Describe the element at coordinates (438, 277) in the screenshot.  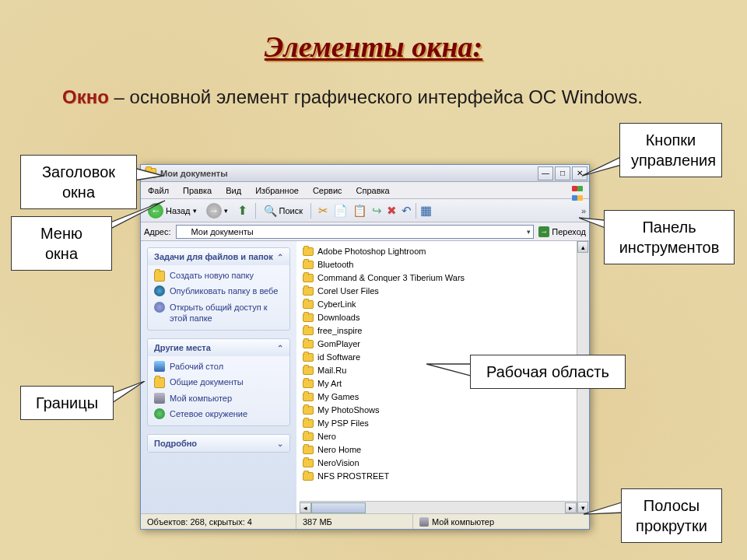
I see `list-item: Command & Conquer 3 Tiberium Wars` at that location.